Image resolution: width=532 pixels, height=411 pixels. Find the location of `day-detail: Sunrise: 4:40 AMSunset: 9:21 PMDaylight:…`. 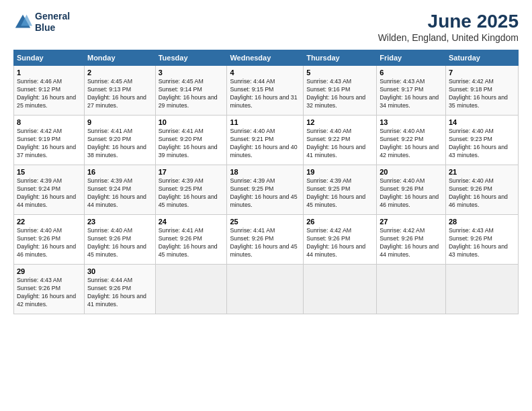

day-detail: Sunrise: 4:40 AMSunset: 9:21 PMDaylight:… is located at coordinates (265, 144).